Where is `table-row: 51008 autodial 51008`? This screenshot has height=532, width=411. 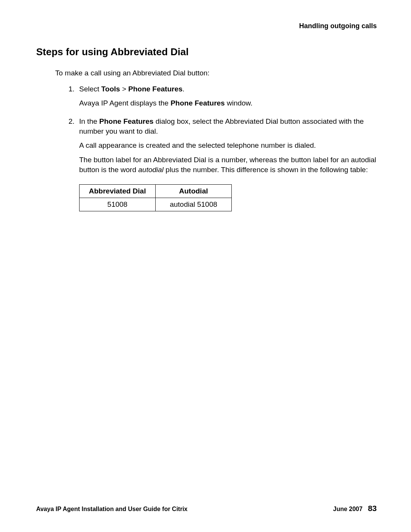 table-row: 51008 autodial 51008 is located at coordinates (156, 205).